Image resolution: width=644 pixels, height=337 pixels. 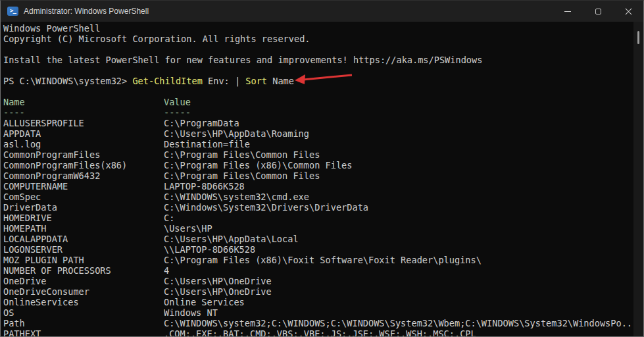 I want to click on table-row: CommonProgramFiles(x86)C:\Program Files …, so click(x=318, y=165).